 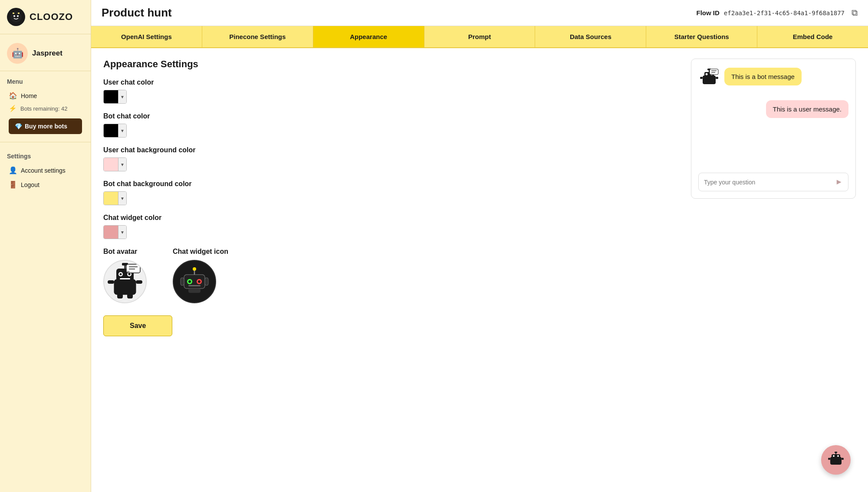 What do you see at coordinates (111, 232) in the screenshot?
I see `chat-widget-color-swatch` at bounding box center [111, 232].